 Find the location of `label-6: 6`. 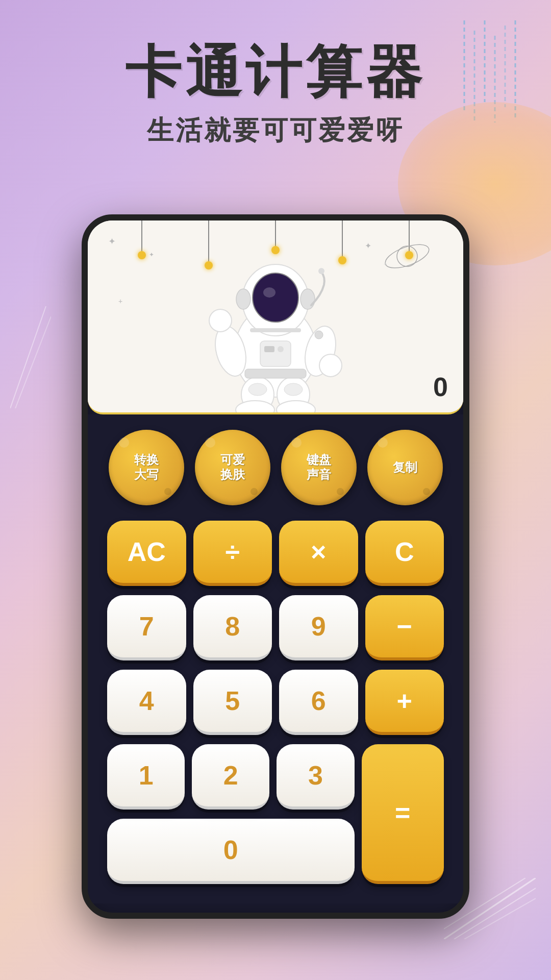

label-6: 6 is located at coordinates (318, 701).